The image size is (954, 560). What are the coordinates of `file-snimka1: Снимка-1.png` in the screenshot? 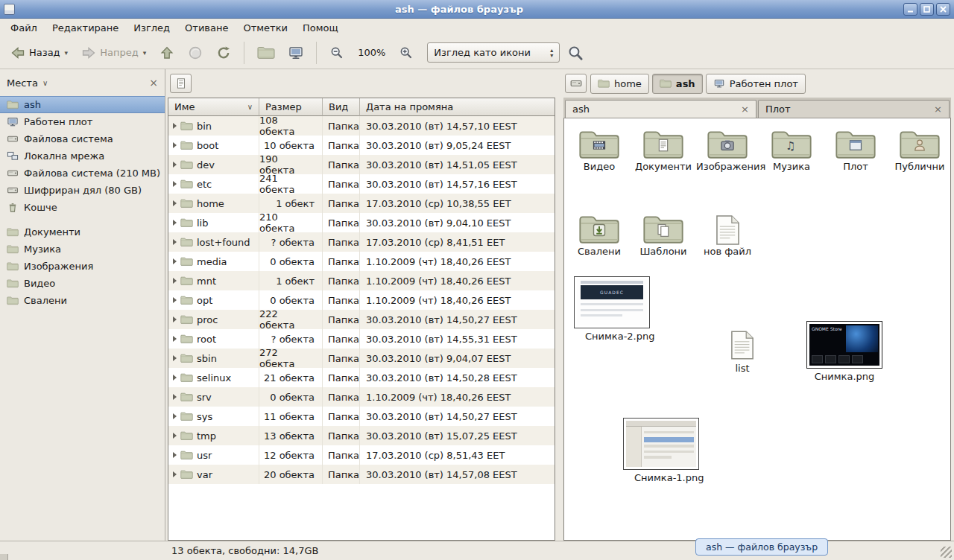 It's located at (661, 451).